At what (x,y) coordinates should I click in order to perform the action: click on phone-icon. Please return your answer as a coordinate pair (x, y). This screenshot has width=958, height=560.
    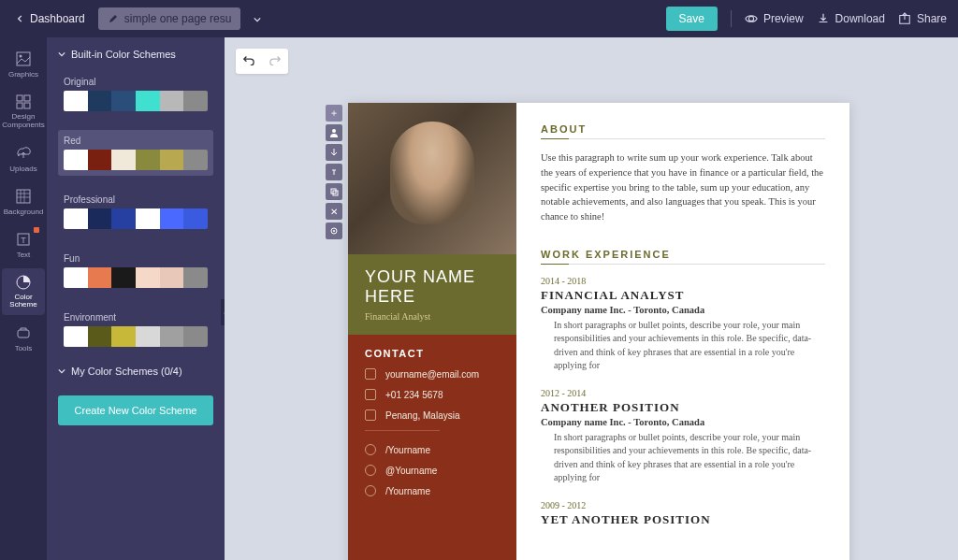
    Looking at the image, I should click on (370, 395).